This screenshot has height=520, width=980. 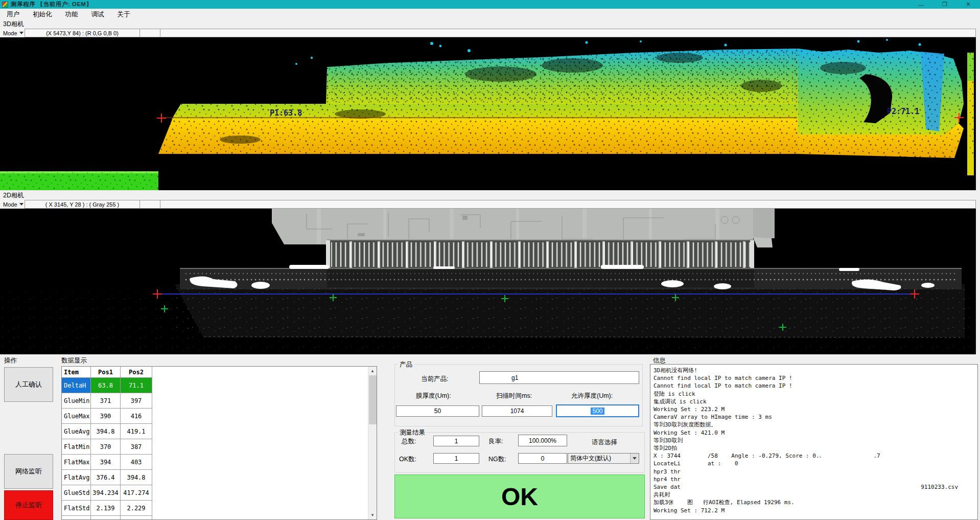 I want to click on table-row: GlueMax390416, so click(x=107, y=416).